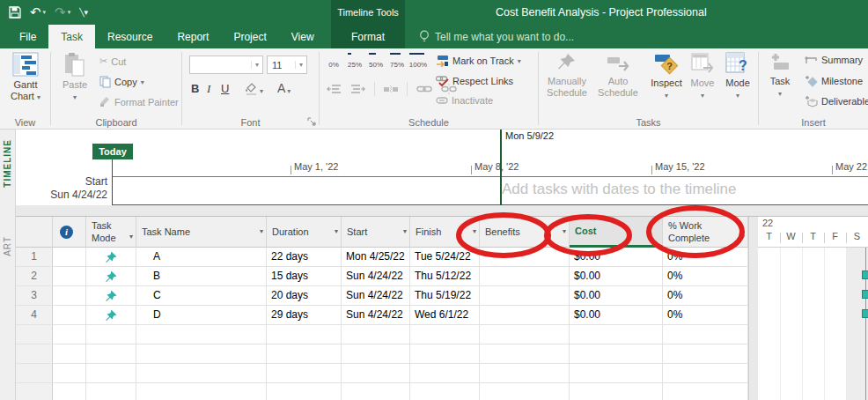  What do you see at coordinates (418, 63) in the screenshot?
I see `pct-100-button: 100%` at bounding box center [418, 63].